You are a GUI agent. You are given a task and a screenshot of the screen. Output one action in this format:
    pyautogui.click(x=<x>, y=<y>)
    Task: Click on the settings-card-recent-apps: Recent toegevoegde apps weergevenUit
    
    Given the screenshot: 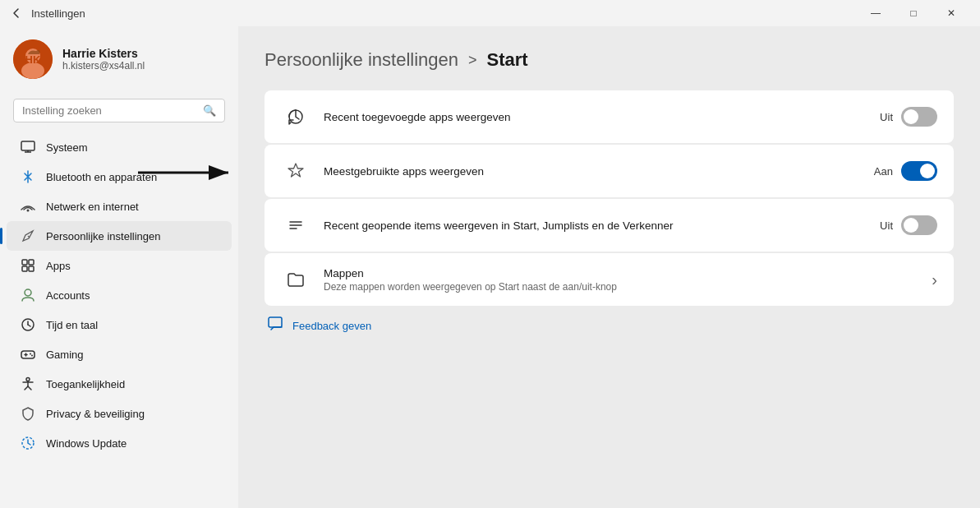 What is the action you would take?
    pyautogui.click(x=610, y=117)
    